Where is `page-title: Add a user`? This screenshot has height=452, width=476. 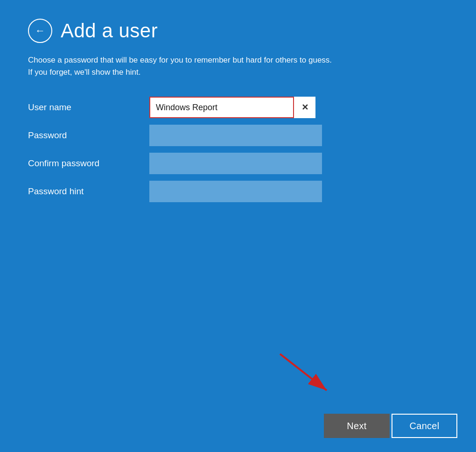
page-title: Add a user is located at coordinates (109, 31).